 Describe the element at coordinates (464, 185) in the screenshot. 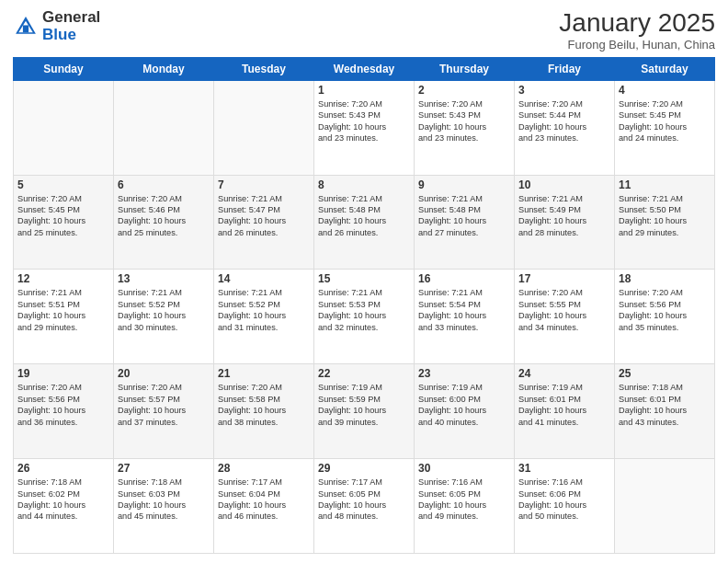

I see `day-number: 9` at that location.